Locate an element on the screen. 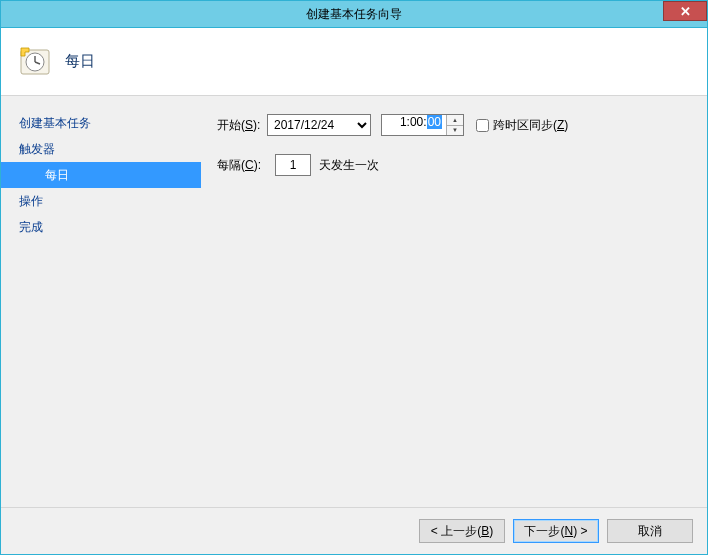 The height and width of the screenshot is (555, 708). page-title: 每日 is located at coordinates (80, 62).